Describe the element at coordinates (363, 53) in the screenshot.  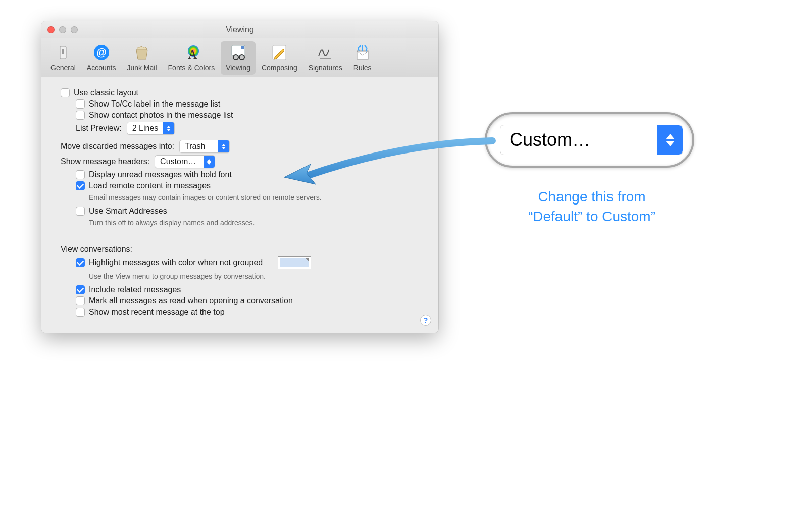
I see `rules-icon` at that location.